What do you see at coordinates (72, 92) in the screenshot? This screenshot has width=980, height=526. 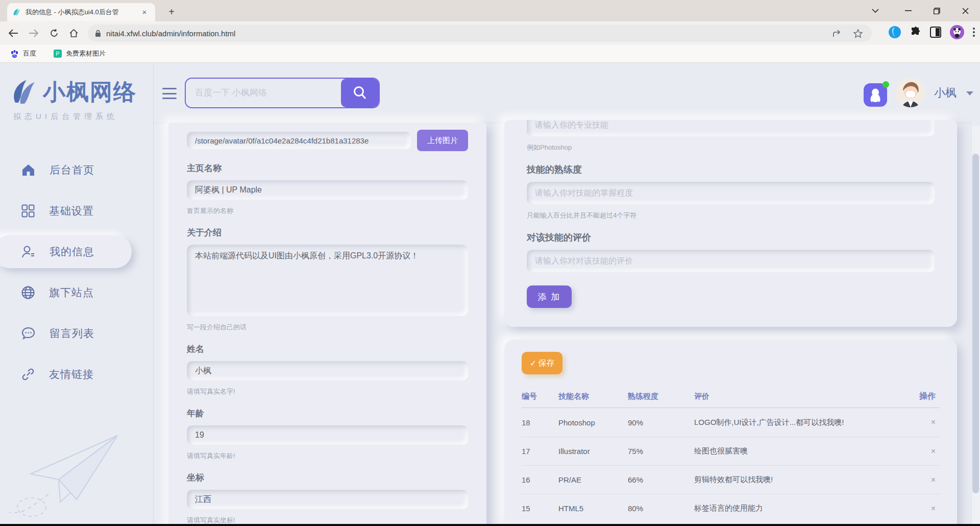 I see `app-logo: 小枫网络` at bounding box center [72, 92].